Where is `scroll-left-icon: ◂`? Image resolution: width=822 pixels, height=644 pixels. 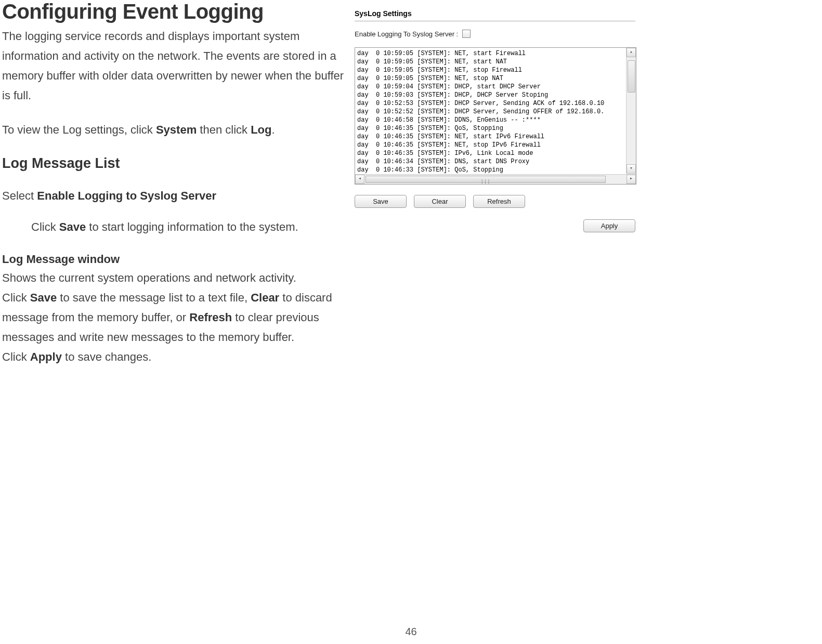
scroll-left-icon: ◂ is located at coordinates (360, 179).